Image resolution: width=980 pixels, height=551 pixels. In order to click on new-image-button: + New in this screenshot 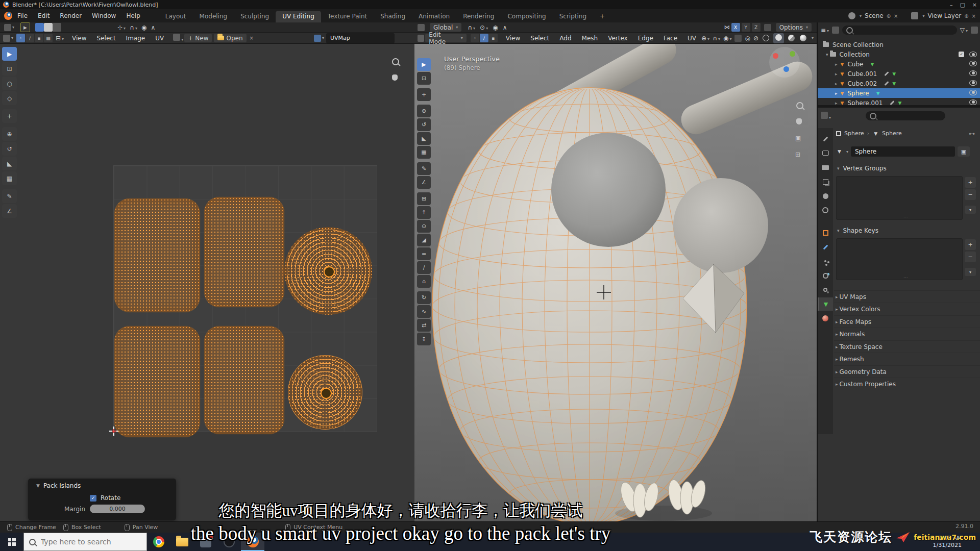, I will do `click(198, 38)`.